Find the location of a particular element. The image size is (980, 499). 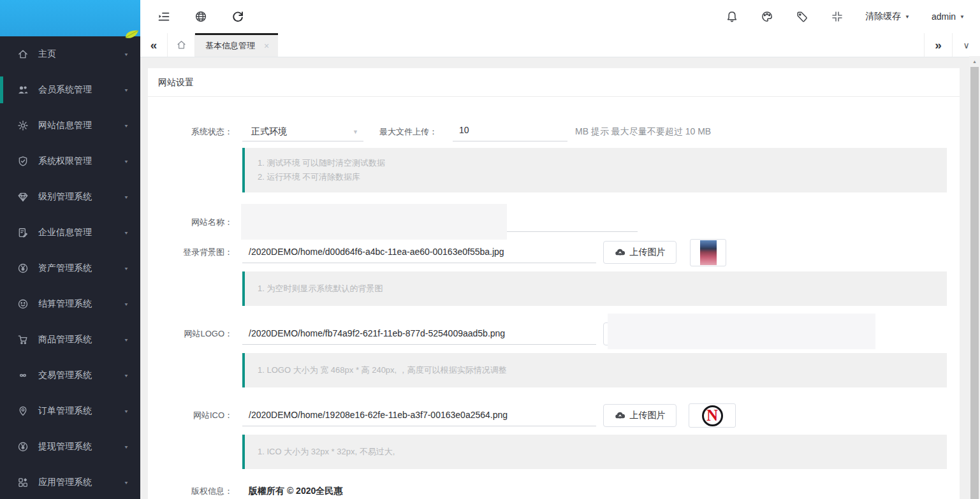

sidebar-item-label: 企业信息管理 is located at coordinates (65, 233).